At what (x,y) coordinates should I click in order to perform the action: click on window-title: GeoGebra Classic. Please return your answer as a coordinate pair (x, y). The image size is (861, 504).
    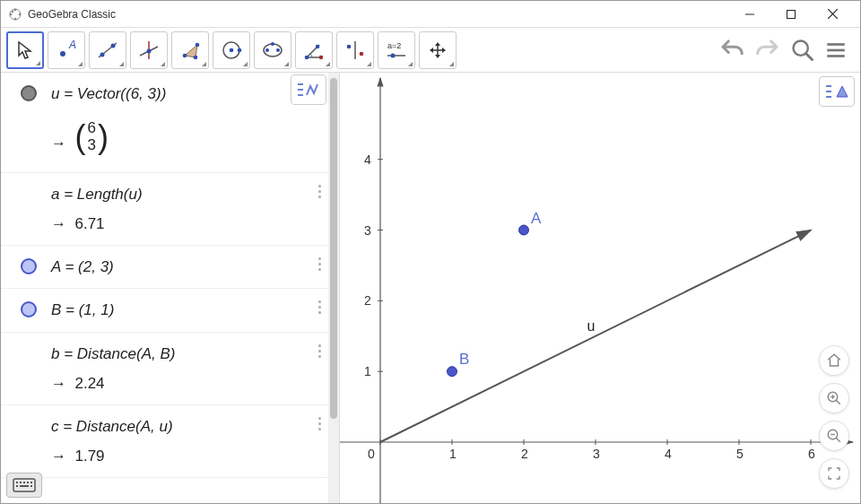
    Looking at the image, I should click on (378, 14).